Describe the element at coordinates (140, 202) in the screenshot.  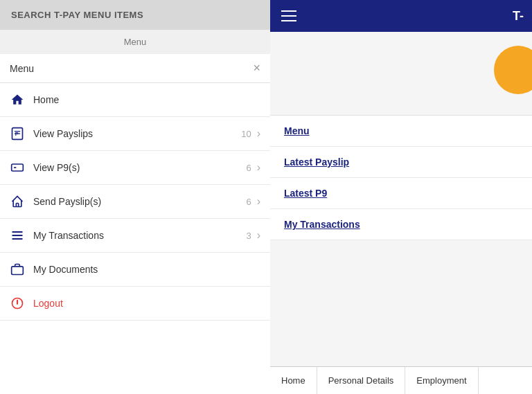
I see `send-payslips-label: Send Payslip(s)` at that location.